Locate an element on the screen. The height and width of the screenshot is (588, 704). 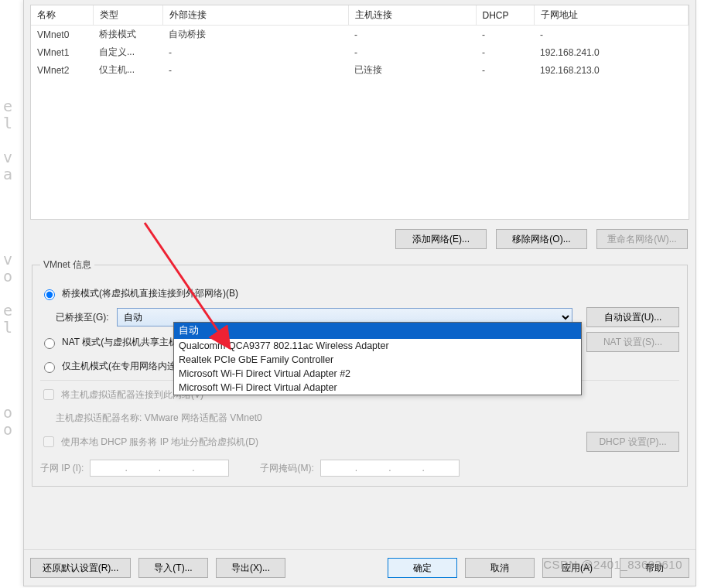
cell-type: 仅主机... is located at coordinates (128, 70).